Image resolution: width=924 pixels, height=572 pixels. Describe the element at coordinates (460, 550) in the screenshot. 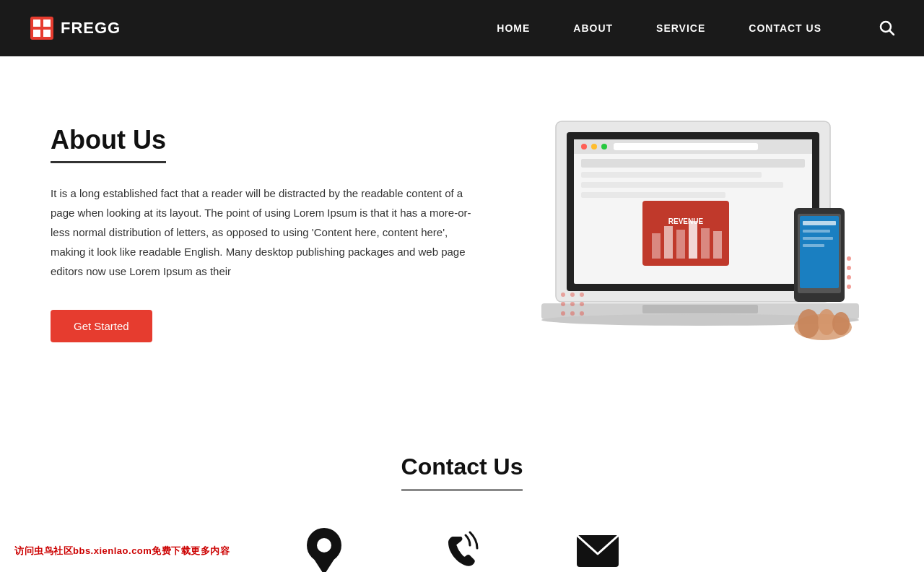

I see `contact-phone` at that location.